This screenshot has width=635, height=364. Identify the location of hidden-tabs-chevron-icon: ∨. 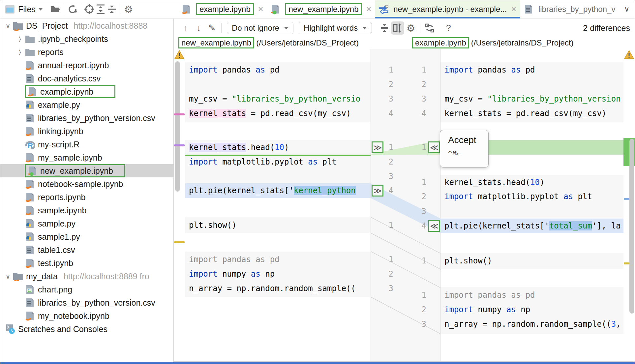
(630, 9).